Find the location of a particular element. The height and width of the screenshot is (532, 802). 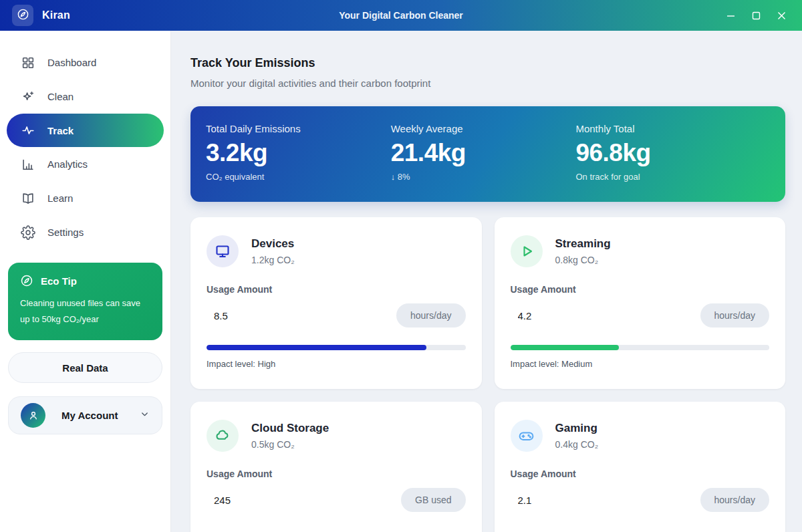

sidebar-item-label: Dashboard is located at coordinates (72, 63).